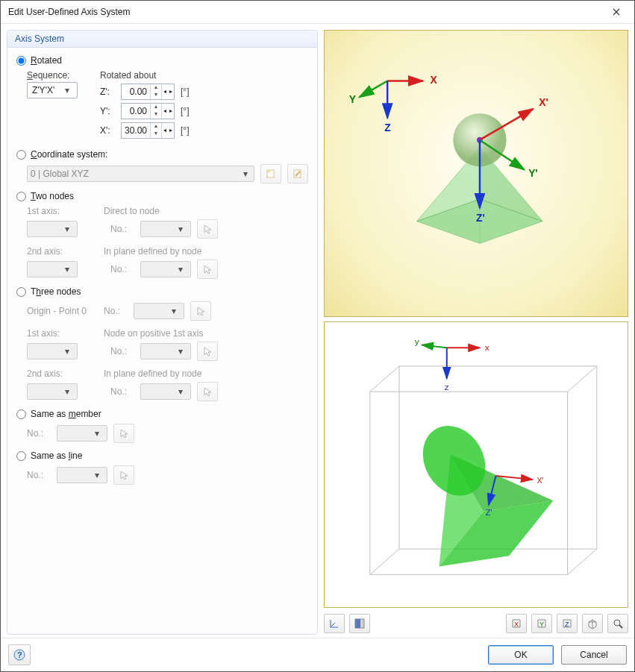 This screenshot has height=672, width=635. Describe the element at coordinates (155, 92) in the screenshot. I see `spinner-icon: ▴▾` at that location.